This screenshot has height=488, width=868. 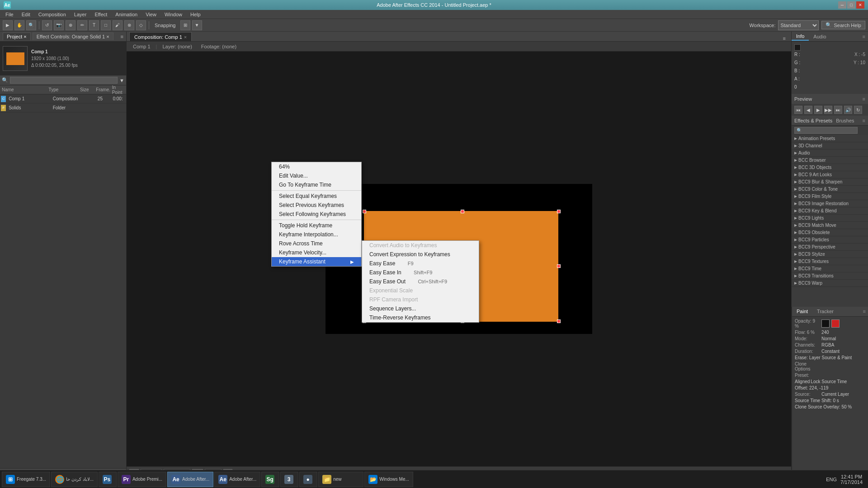 I want to click on menu-file: File, so click(x=9, y=14).